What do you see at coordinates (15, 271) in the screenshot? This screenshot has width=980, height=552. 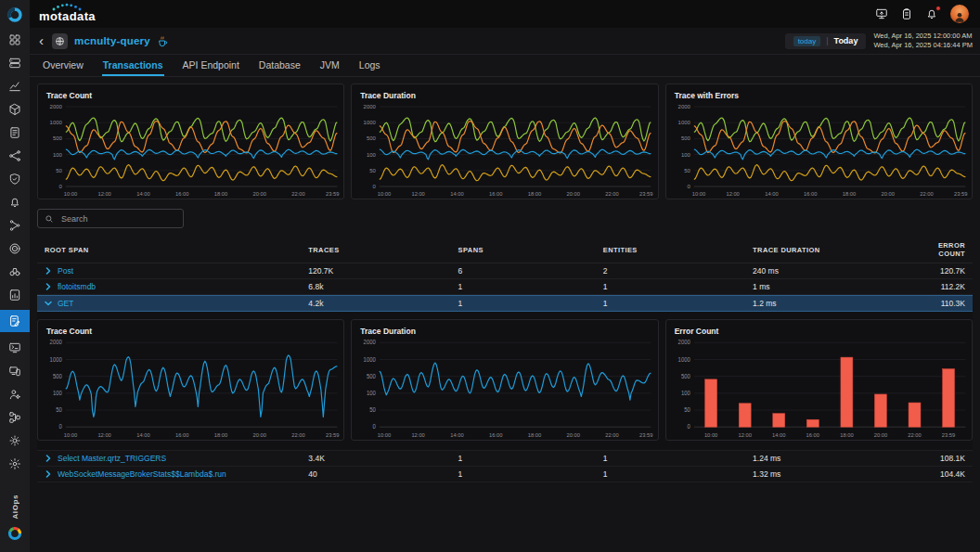 I see `sidebar-item-observability-icon` at bounding box center [15, 271].